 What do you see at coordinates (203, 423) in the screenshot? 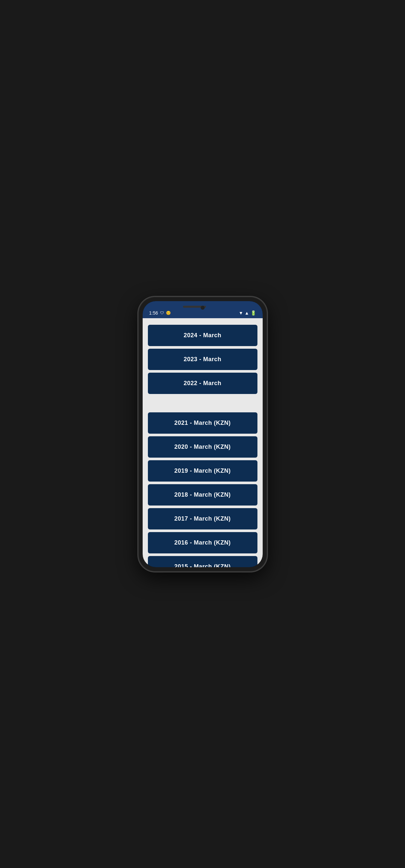
I see `list-item-2021-march-kzn: 2021 - March (KZN)` at bounding box center [203, 423].